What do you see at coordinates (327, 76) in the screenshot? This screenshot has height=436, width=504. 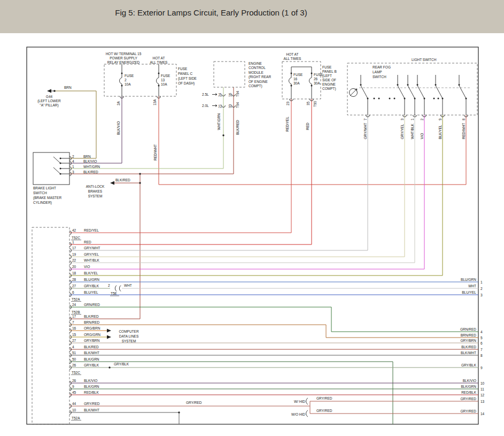 I see `panel-name: (LEFT` at bounding box center [327, 76].